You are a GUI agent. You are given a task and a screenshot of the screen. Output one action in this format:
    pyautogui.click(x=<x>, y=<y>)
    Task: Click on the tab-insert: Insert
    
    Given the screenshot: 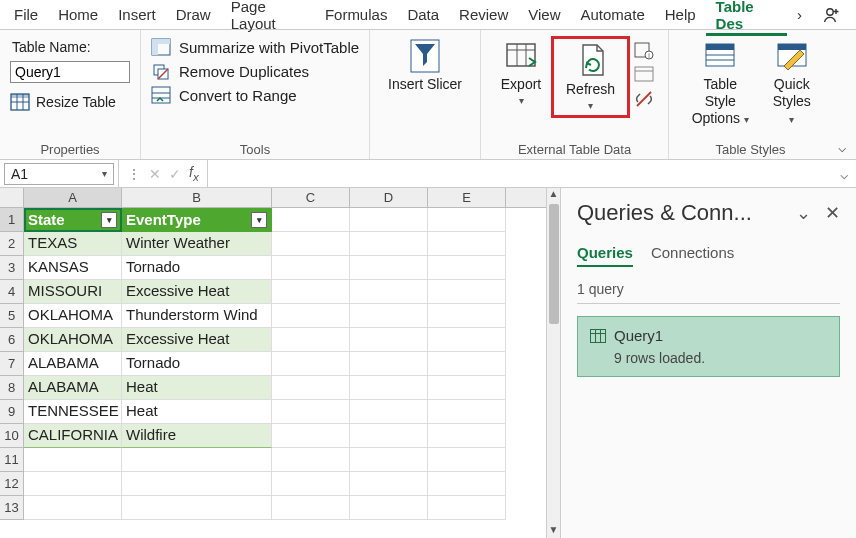 What is the action you would take?
    pyautogui.click(x=137, y=14)
    